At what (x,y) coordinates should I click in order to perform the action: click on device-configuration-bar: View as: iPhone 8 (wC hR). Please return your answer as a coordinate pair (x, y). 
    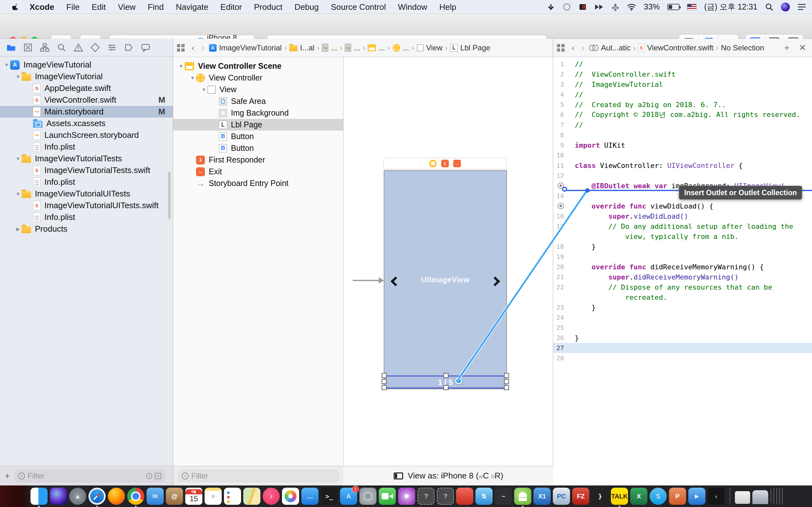
    Looking at the image, I should click on (449, 475).